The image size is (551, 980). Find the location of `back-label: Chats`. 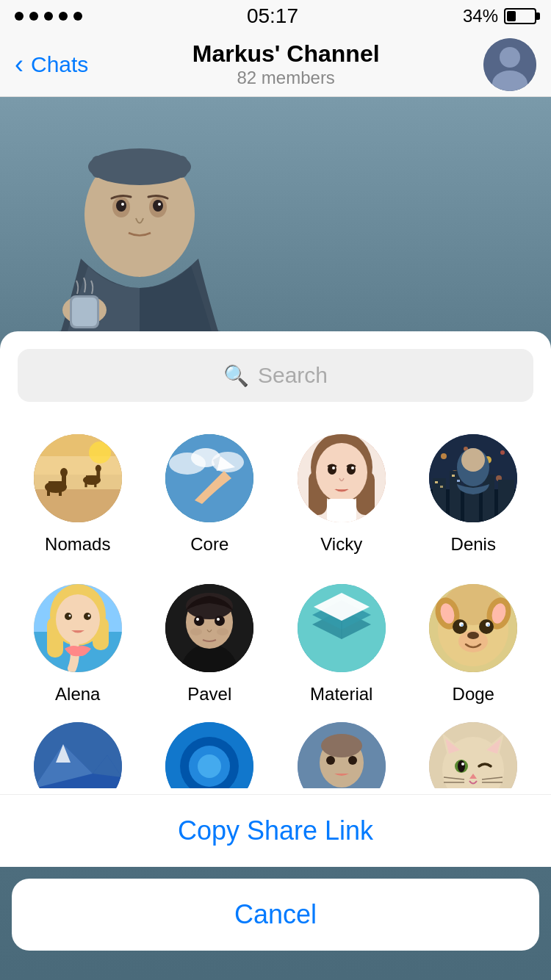

back-label: Chats is located at coordinates (60, 65).